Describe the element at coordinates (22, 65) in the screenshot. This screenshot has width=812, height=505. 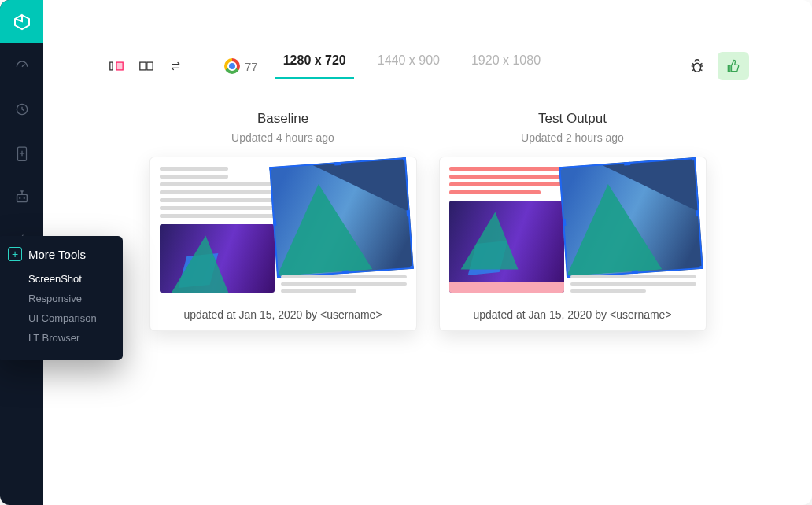
I see `nav-dashboard` at that location.